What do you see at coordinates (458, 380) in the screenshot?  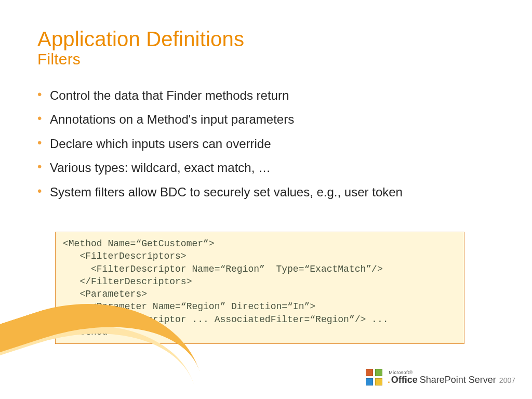 I see `logo-product: SharePoint Server` at bounding box center [458, 380].